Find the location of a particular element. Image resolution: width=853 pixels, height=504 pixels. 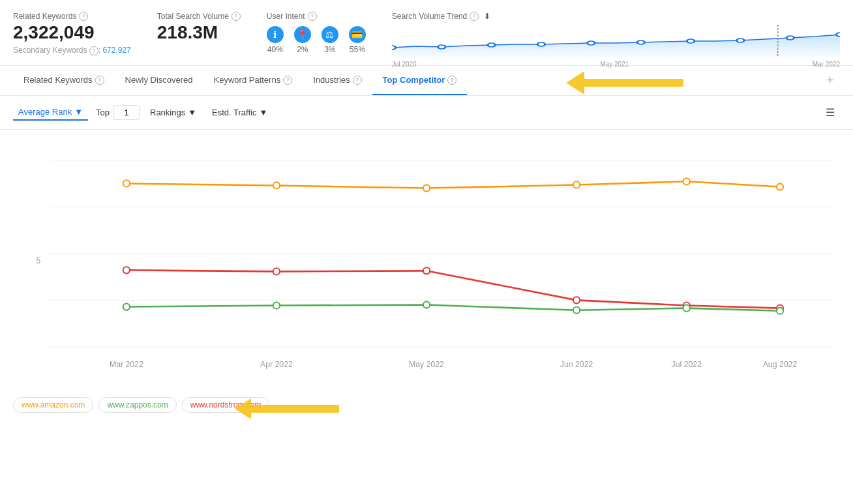

intent-trans-icon: 💳 is located at coordinates (357, 35).